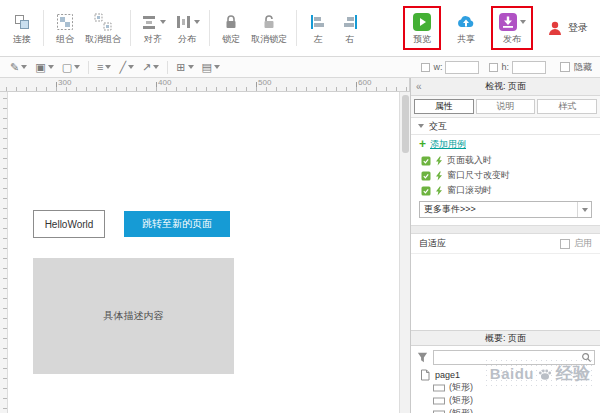 This screenshot has width=600, height=413. I want to click on align-icon, so click(149, 22).